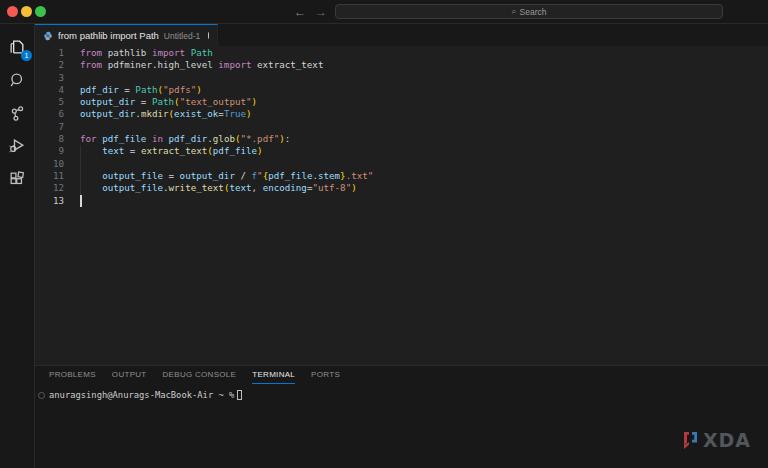  I want to click on history-nav: ← →, so click(310, 12).